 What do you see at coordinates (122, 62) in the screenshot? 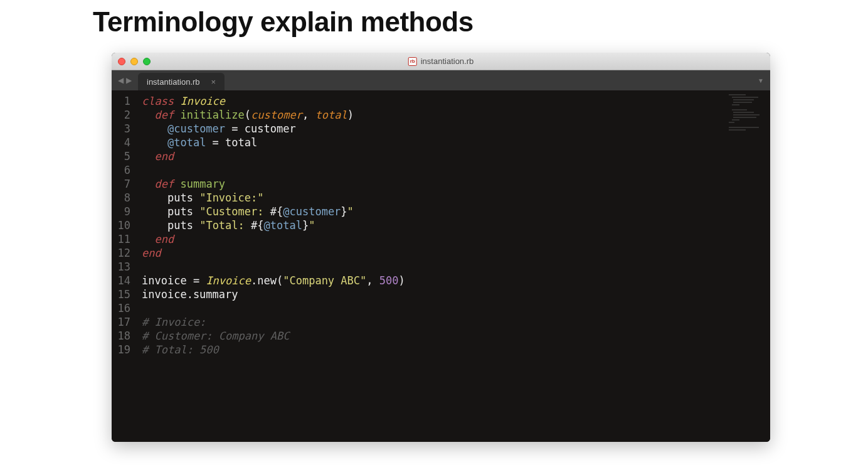
I see `window-close-button` at bounding box center [122, 62].